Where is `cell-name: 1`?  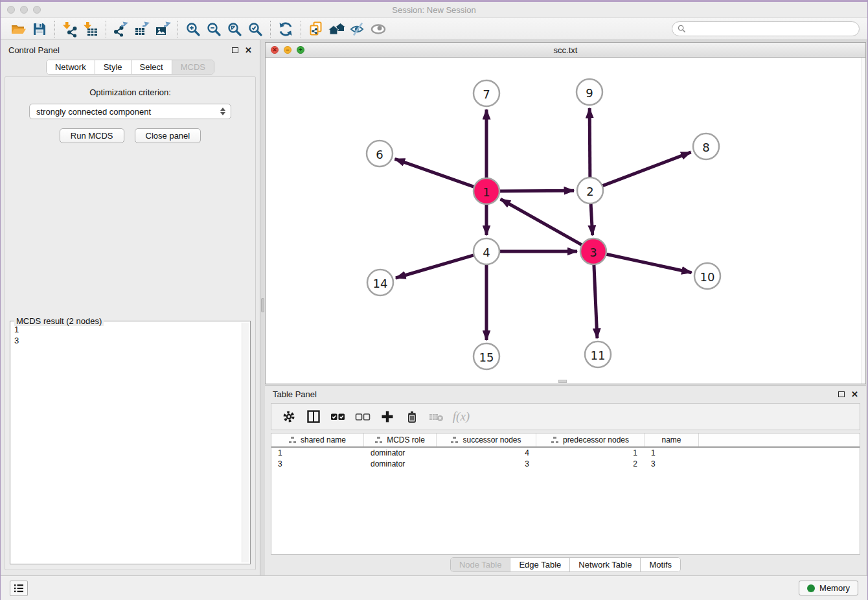 cell-name: 1 is located at coordinates (672, 454).